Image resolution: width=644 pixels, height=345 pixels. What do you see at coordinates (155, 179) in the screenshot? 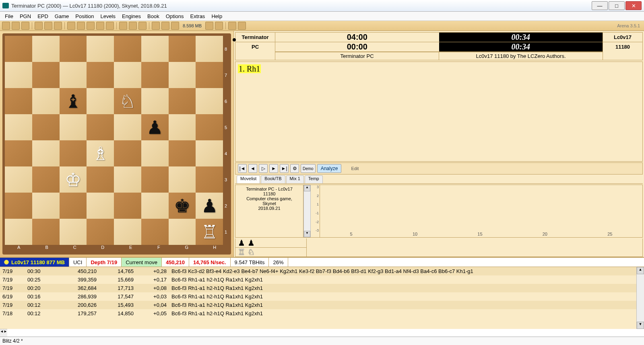
I see `square-f3` at bounding box center [155, 179].